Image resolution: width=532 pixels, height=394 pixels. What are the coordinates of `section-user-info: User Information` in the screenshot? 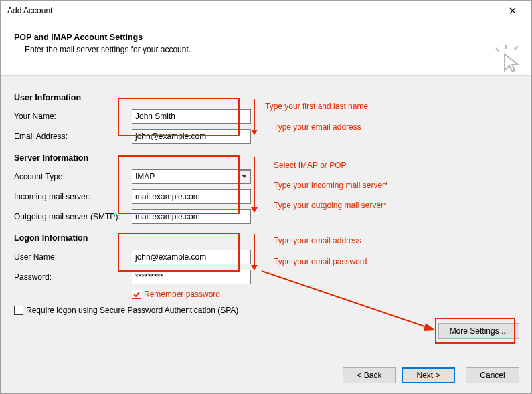 It's located at (266, 98).